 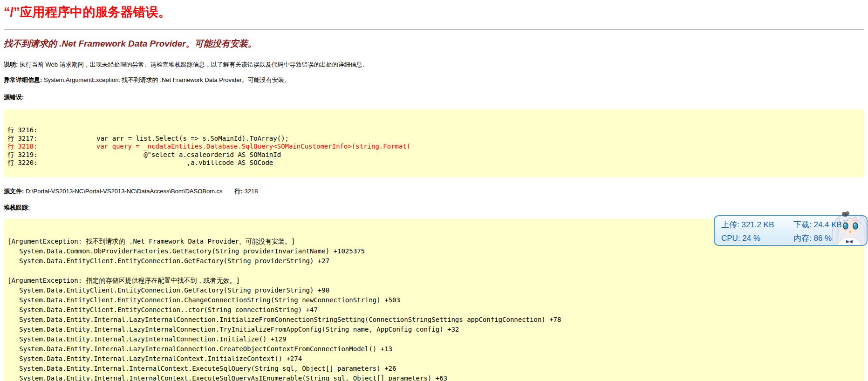 I want to click on upload-value: 321.2 KB, so click(x=757, y=225).